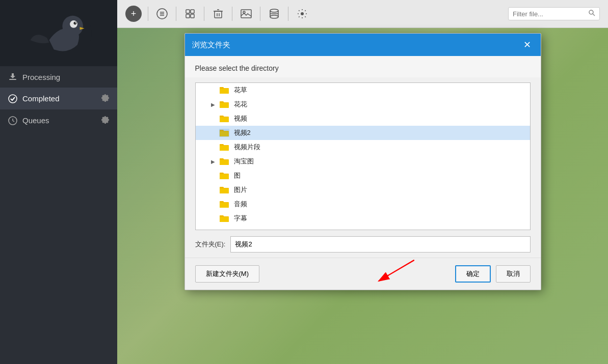 This screenshot has height=364, width=608. I want to click on footer-right-buttons: 确定 取消, so click(493, 274).